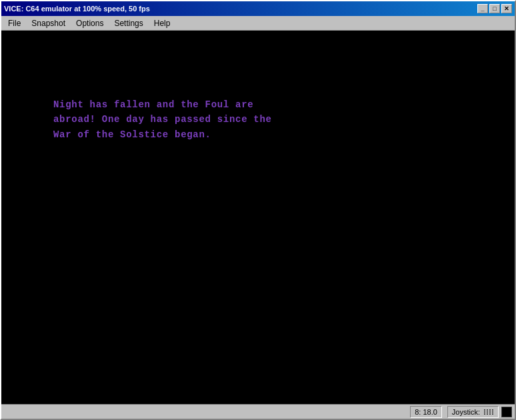 The height and width of the screenshot is (420, 516). I want to click on joystick-label: Joystick:, so click(466, 412).